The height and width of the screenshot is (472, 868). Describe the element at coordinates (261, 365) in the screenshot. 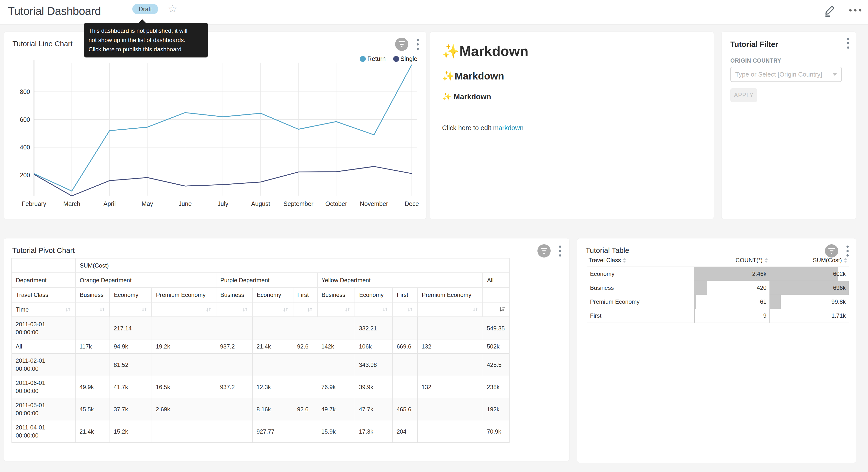

I see `pivot-data-row: 2011-02-0100:00:0081.52343.98425.5` at that location.